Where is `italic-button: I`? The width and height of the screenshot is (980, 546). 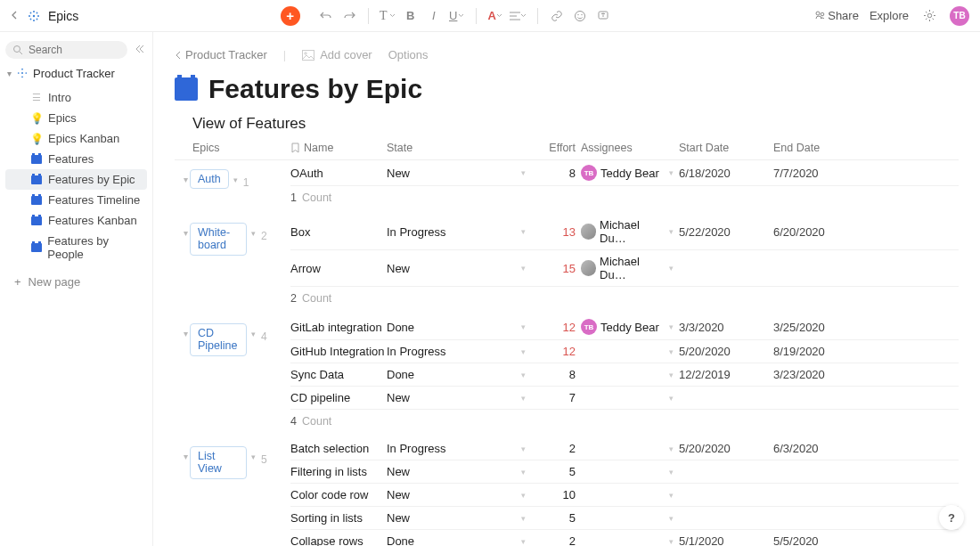 italic-button: I is located at coordinates (434, 16).